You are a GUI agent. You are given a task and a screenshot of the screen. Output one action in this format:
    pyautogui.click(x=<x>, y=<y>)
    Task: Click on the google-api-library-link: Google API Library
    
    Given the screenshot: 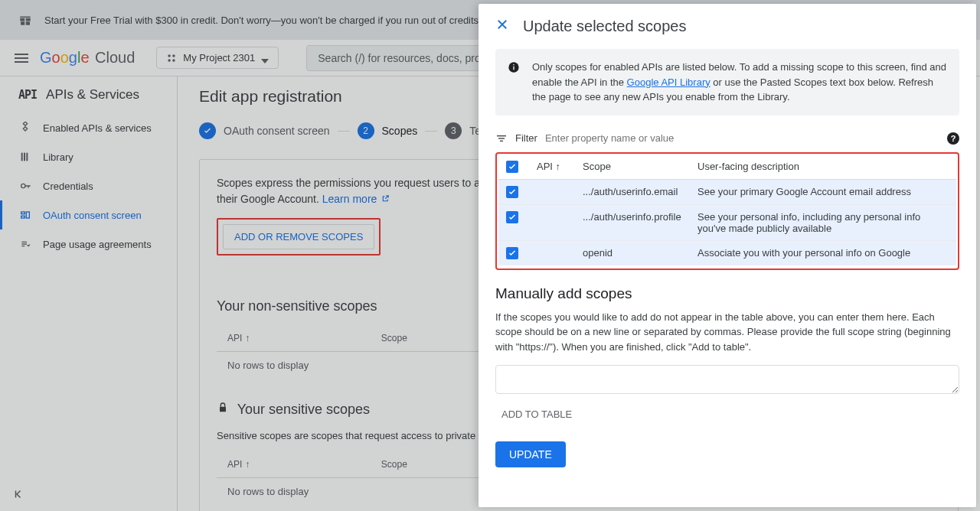 What is the action you would take?
    pyautogui.click(x=669, y=83)
    